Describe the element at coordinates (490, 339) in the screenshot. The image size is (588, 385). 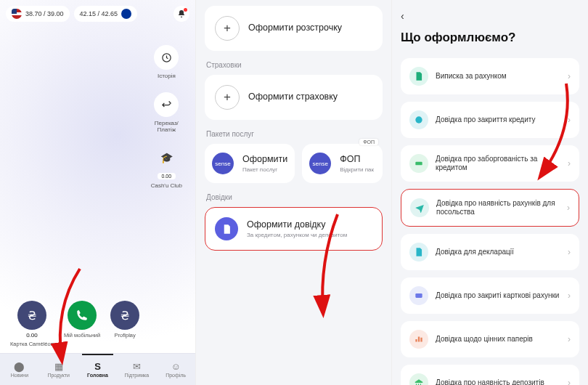
I see `opt-securities: Довідка щодо цінних паперів›` at that location.